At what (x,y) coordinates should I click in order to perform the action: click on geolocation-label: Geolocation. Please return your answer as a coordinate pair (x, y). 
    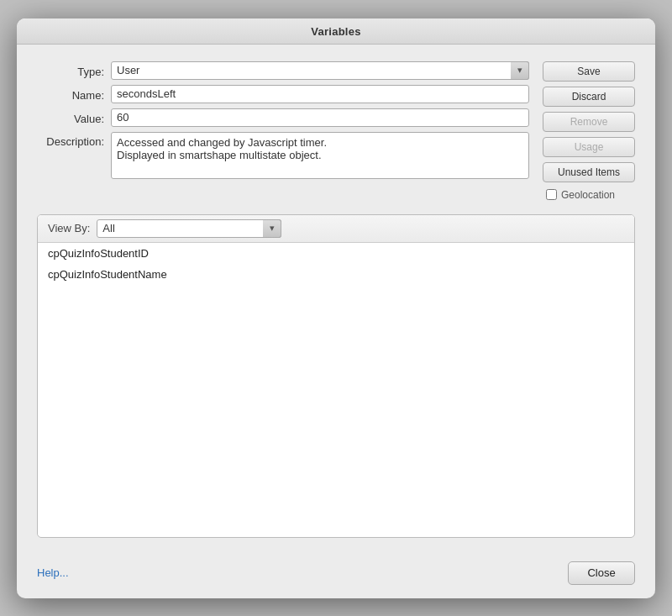
    Looking at the image, I should click on (588, 195).